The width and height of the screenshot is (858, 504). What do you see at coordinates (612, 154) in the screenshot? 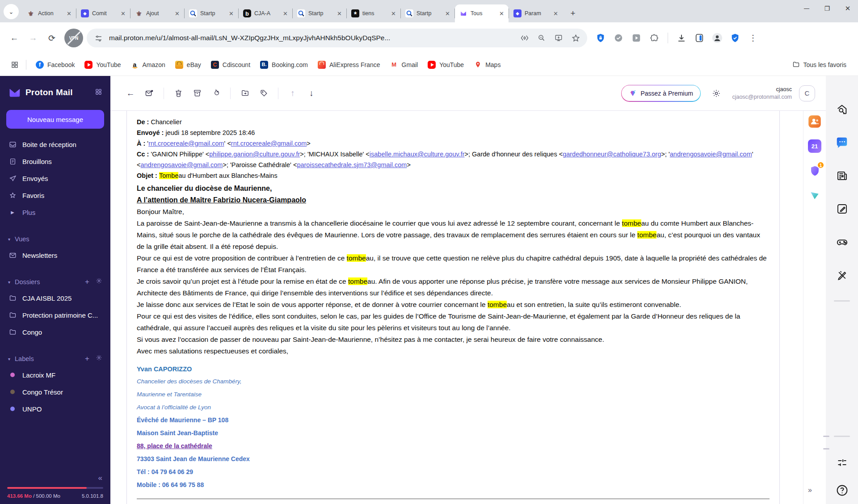
I see `email-link: gardedhonneur@catholique73.org` at bounding box center [612, 154].